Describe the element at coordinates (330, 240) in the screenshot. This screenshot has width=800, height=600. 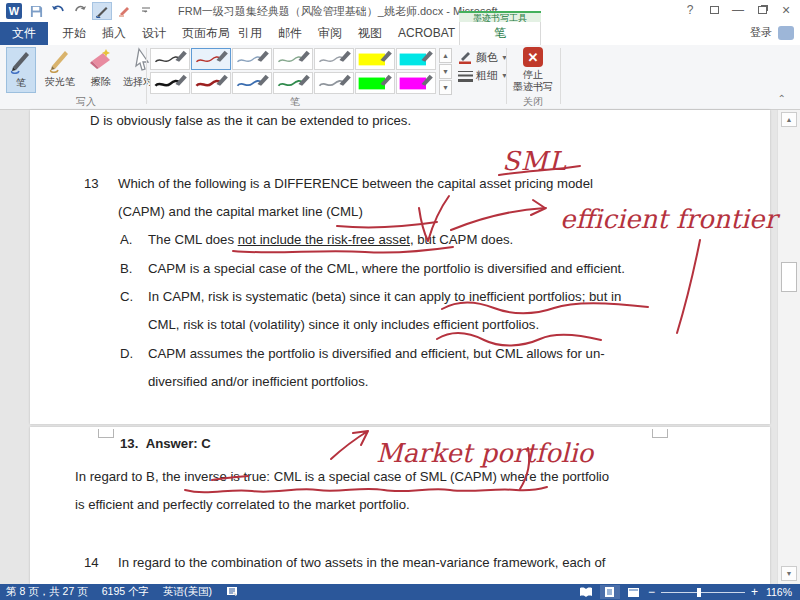
I see `option-a-text: The CML does not include the risk-free a…` at that location.